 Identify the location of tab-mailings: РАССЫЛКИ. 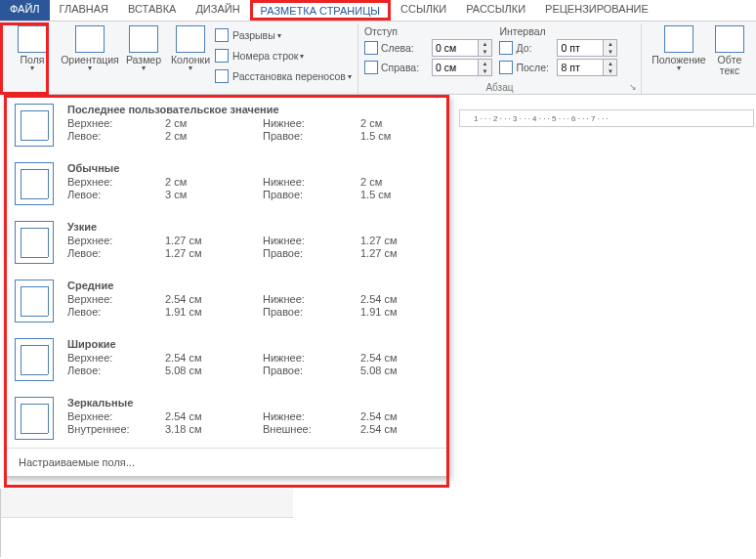
(496, 10).